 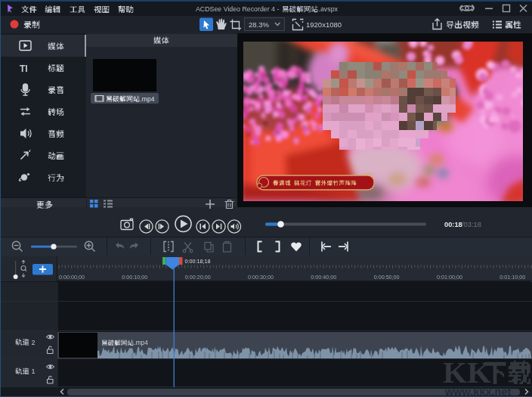 I want to click on svg-text: 0:01:10;00, so click(x=512, y=277).